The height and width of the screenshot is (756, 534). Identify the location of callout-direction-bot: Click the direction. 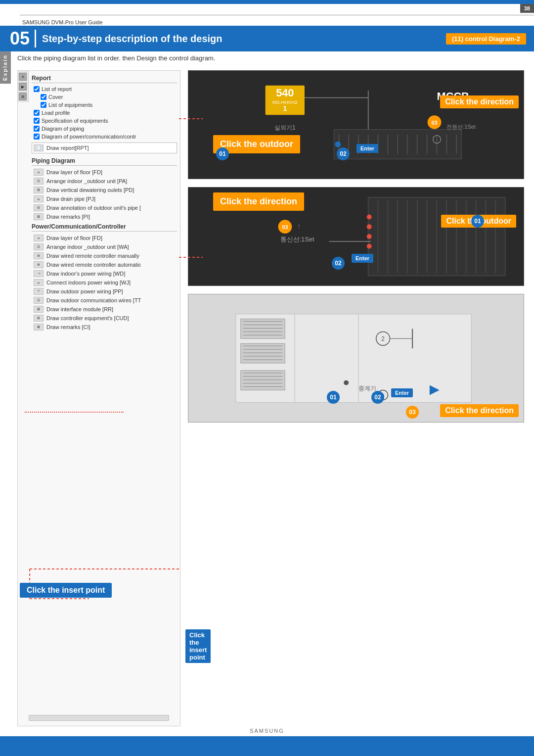
(480, 411).